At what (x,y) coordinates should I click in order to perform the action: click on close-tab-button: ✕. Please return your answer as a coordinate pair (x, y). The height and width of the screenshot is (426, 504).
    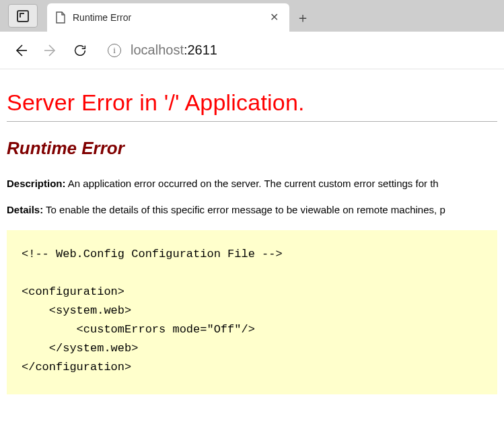
    Looking at the image, I should click on (275, 17).